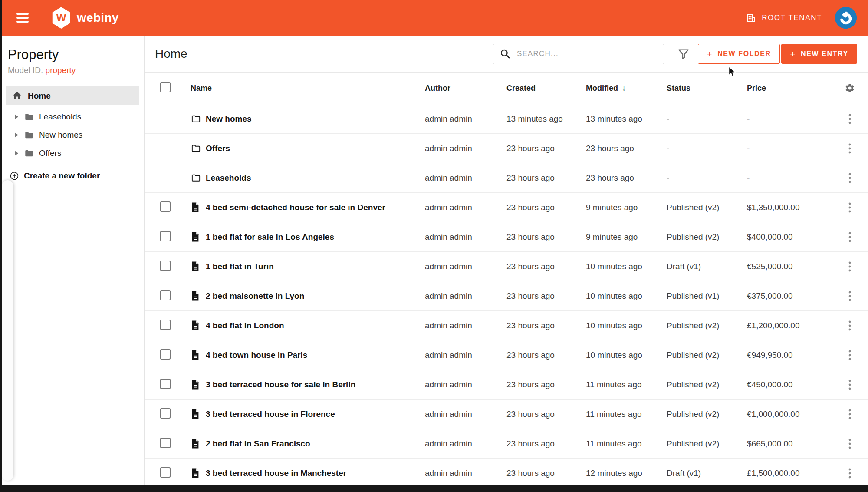  Describe the element at coordinates (466, 89) in the screenshot. I see `column-header-author: Author` at that location.